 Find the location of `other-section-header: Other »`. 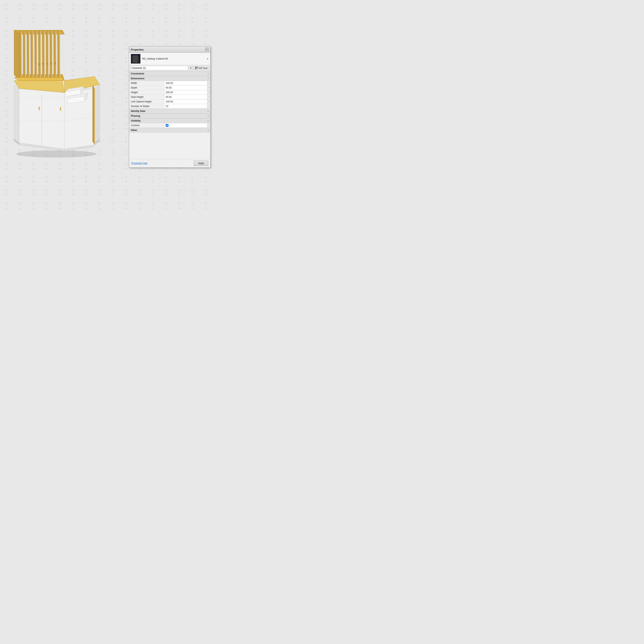

other-section-header: Other » is located at coordinates (170, 130).